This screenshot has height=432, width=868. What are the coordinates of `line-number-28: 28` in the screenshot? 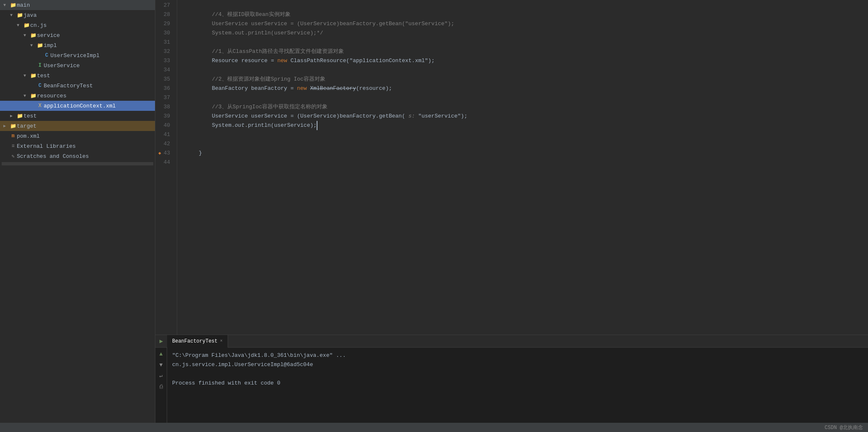 It's located at (164, 15).